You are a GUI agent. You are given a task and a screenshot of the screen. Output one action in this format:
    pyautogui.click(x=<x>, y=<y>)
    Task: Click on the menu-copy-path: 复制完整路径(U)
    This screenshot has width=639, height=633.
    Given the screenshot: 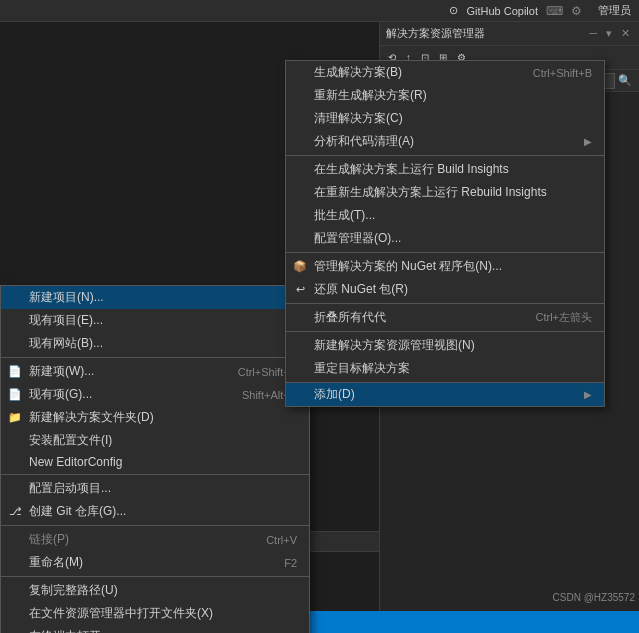 What is the action you would take?
    pyautogui.click(x=155, y=590)
    